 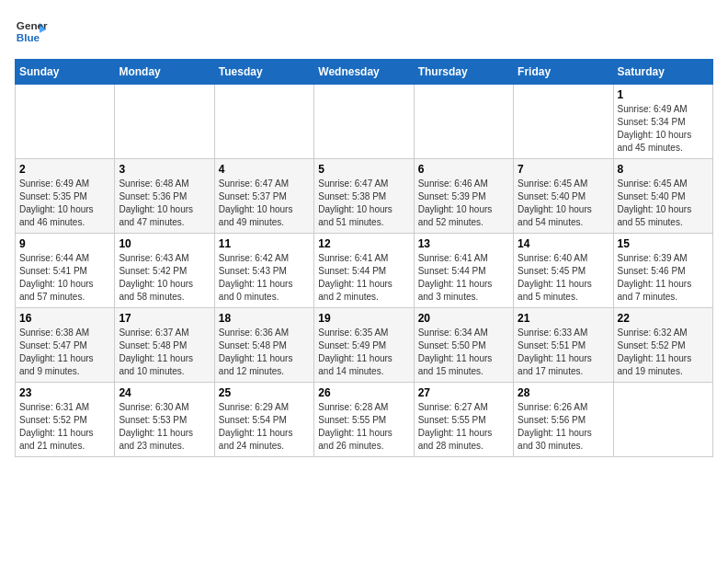 What do you see at coordinates (563, 318) in the screenshot?
I see `day-number: 21` at bounding box center [563, 318].